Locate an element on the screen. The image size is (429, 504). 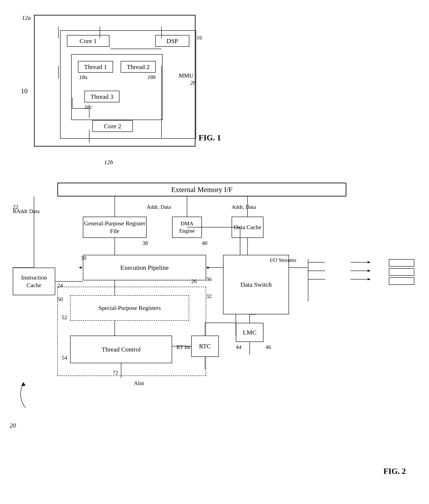
data-switch-box: Data Switch is located at coordinates (256, 284).